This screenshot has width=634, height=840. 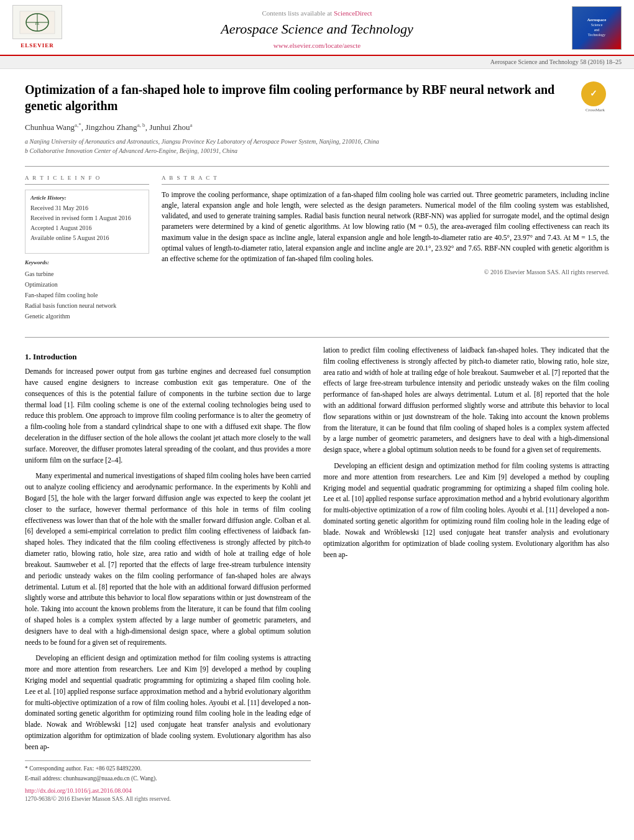 I want to click on svg-text: EL, so click(x=37, y=24).